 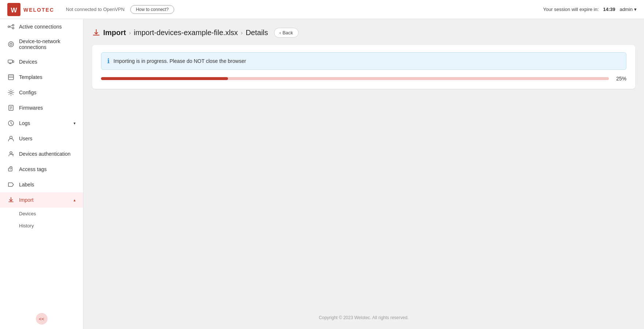 What do you see at coordinates (26, 200) in the screenshot?
I see `sidebar-item-label: Import` at bounding box center [26, 200].